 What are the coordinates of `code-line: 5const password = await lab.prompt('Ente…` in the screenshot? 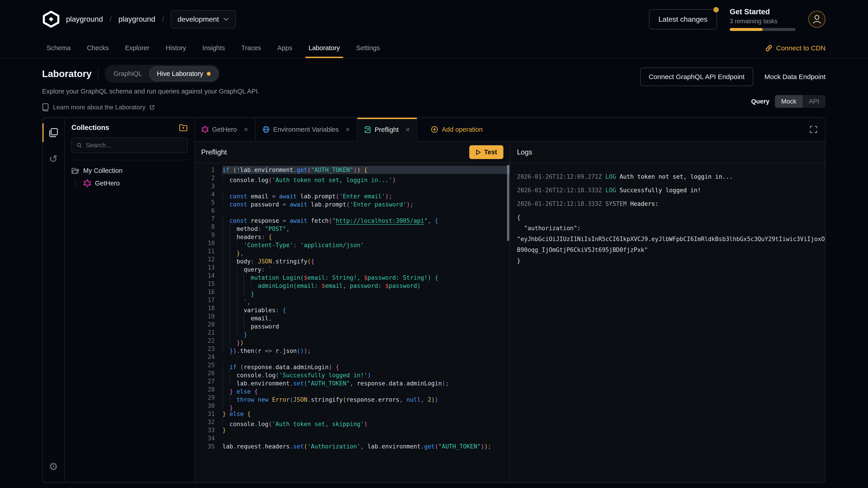 It's located at (352, 202).